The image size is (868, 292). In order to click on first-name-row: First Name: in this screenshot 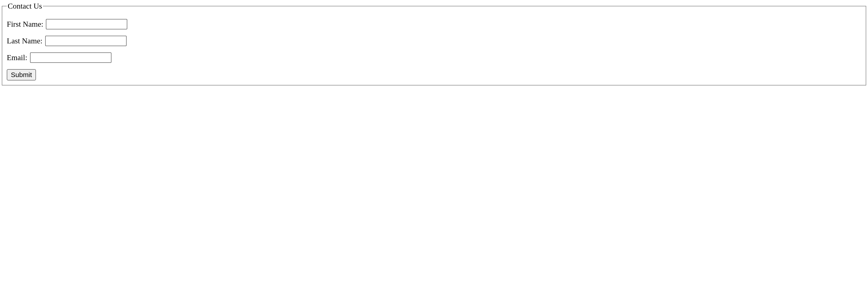, I will do `click(434, 24)`.